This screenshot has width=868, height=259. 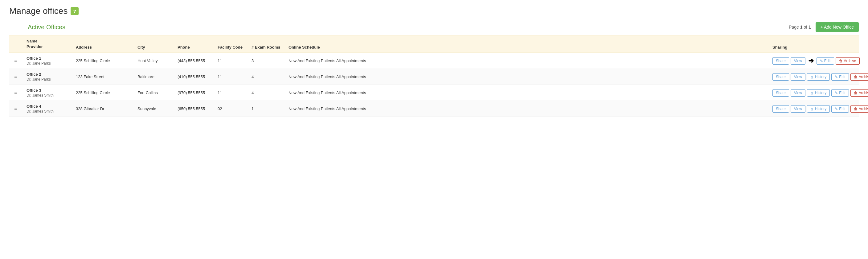 I want to click on col-online-schedule: Online Schedule, so click(x=528, y=47).